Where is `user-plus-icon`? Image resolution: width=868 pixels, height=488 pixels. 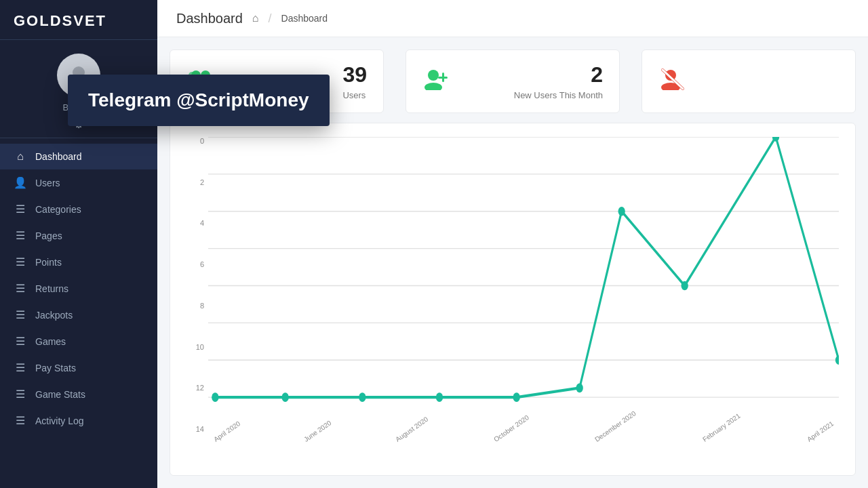
user-plus-icon is located at coordinates (436, 81).